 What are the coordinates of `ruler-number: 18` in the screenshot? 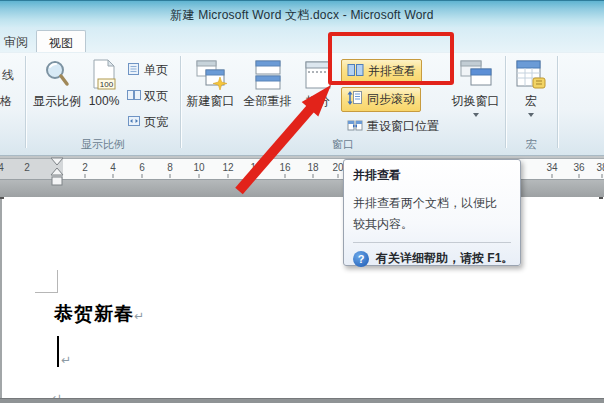 It's located at (312, 168).